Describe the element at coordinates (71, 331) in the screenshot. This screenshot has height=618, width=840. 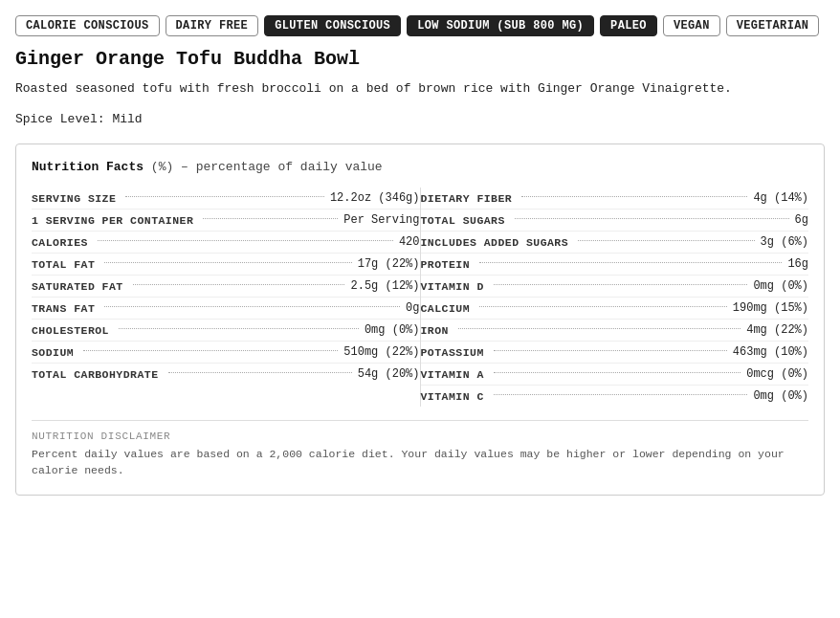
I see `nut-label: CHOLESTEROL` at that location.